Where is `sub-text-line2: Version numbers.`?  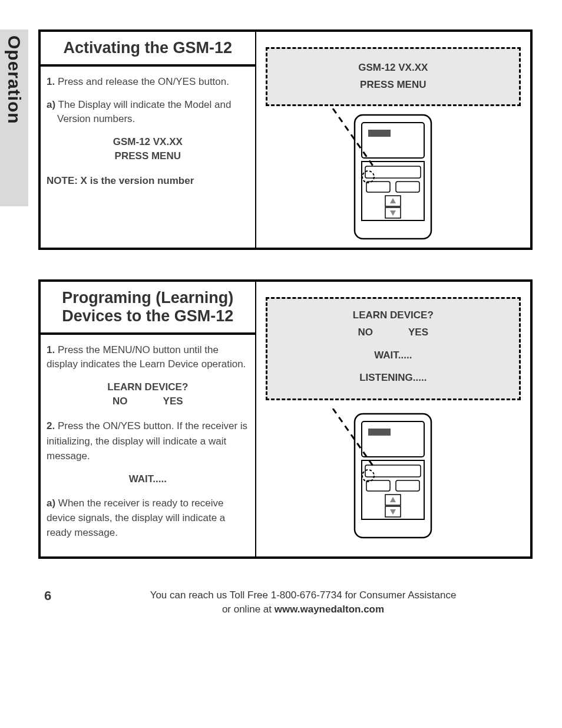
sub-text-line2: Version numbers. is located at coordinates (148, 119).